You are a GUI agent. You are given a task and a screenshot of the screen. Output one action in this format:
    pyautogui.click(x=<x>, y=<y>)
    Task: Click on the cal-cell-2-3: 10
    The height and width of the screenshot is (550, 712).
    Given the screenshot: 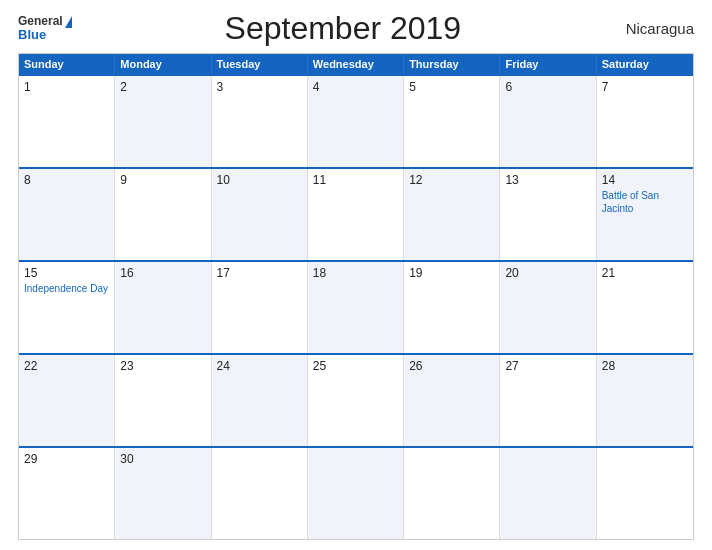 What is the action you would take?
    pyautogui.click(x=260, y=214)
    